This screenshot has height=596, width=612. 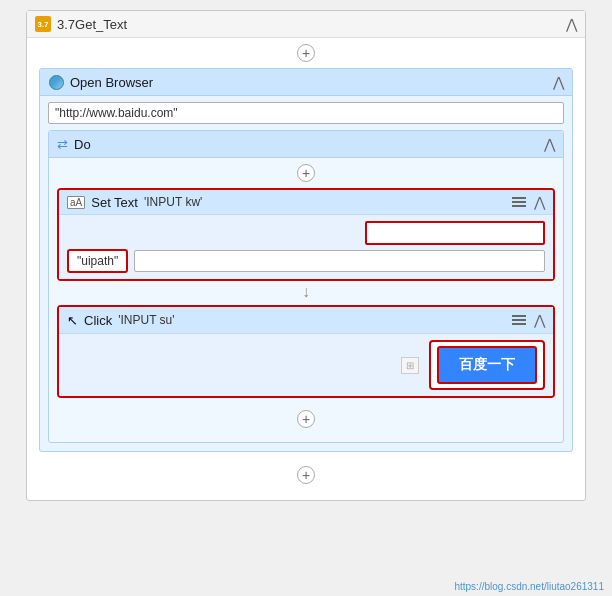 What do you see at coordinates (306, 82) in the screenshot?
I see `open-browser-header: Open Browser ⋀` at bounding box center [306, 82].